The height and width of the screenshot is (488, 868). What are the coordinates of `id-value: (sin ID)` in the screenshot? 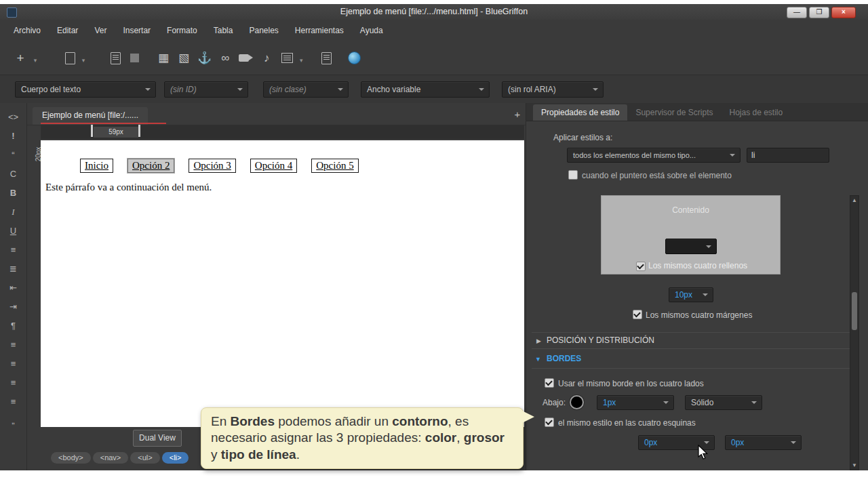 It's located at (183, 89).